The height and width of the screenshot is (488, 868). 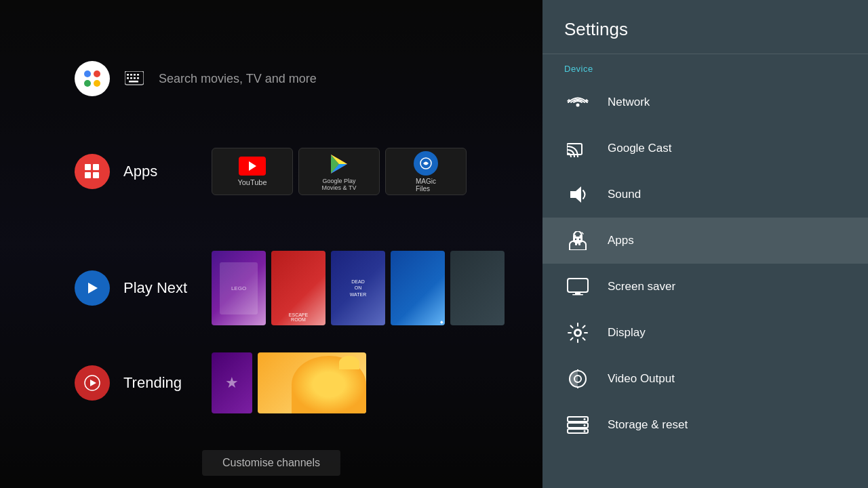 What do you see at coordinates (339, 171) in the screenshot?
I see `google-play-tile: Google PlayMovies & TV` at bounding box center [339, 171].